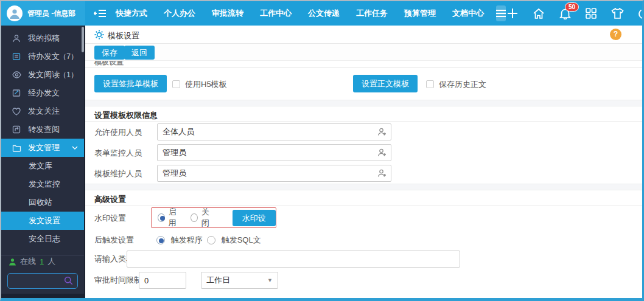  What do you see at coordinates (468, 13) in the screenshot?
I see `nav-item-document-center: 文档中心` at bounding box center [468, 13].